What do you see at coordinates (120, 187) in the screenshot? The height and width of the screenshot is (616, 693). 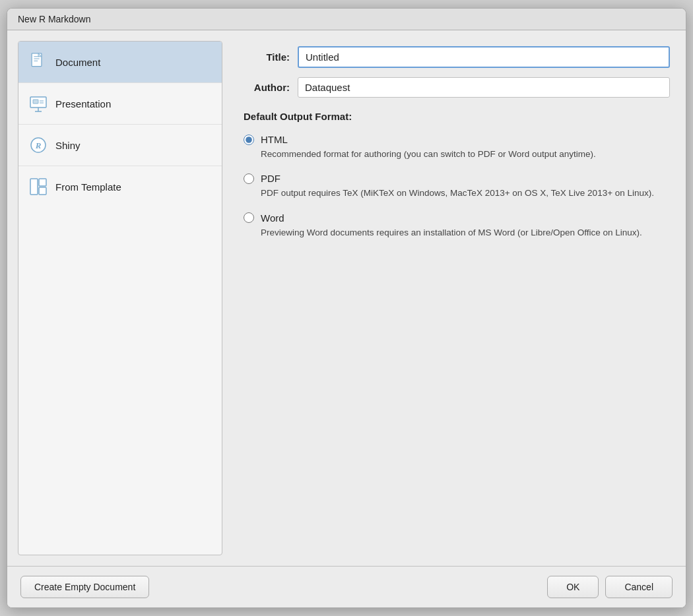 I see `sidebar-item-from-template: From Template` at bounding box center [120, 187].